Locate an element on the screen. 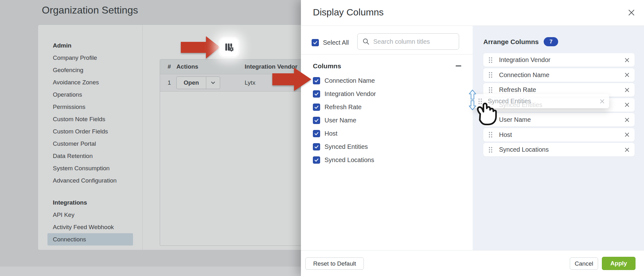  modal-title: Display Columns is located at coordinates (348, 12).